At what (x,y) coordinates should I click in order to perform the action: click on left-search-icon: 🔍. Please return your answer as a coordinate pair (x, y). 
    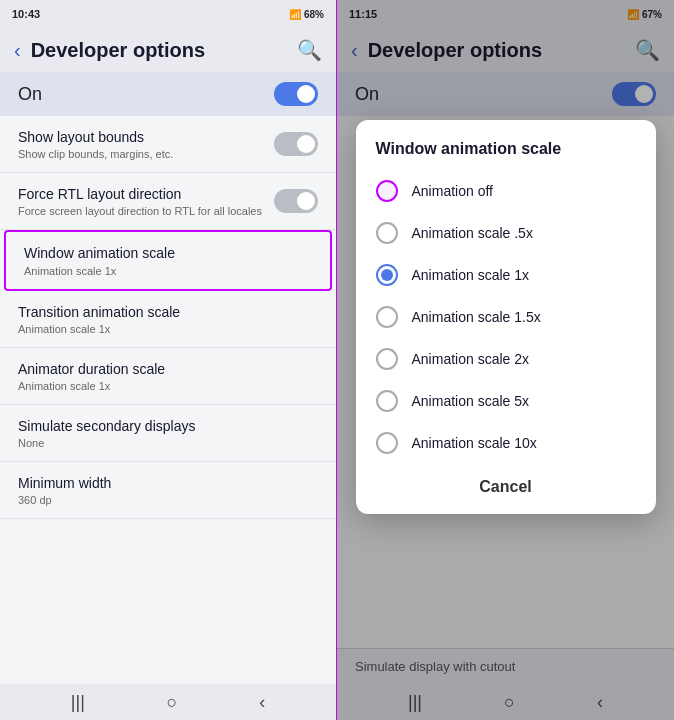
    Looking at the image, I should click on (310, 50).